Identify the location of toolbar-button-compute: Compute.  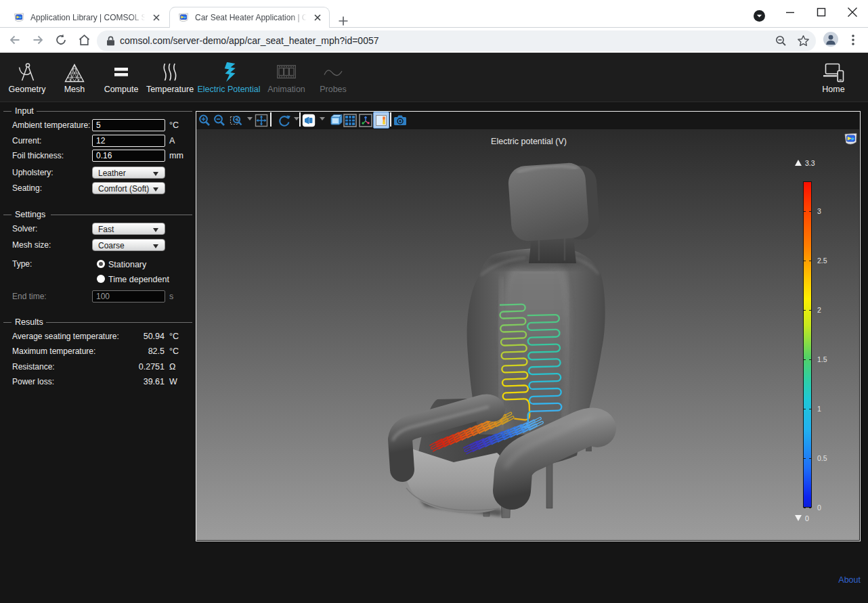
(121, 77).